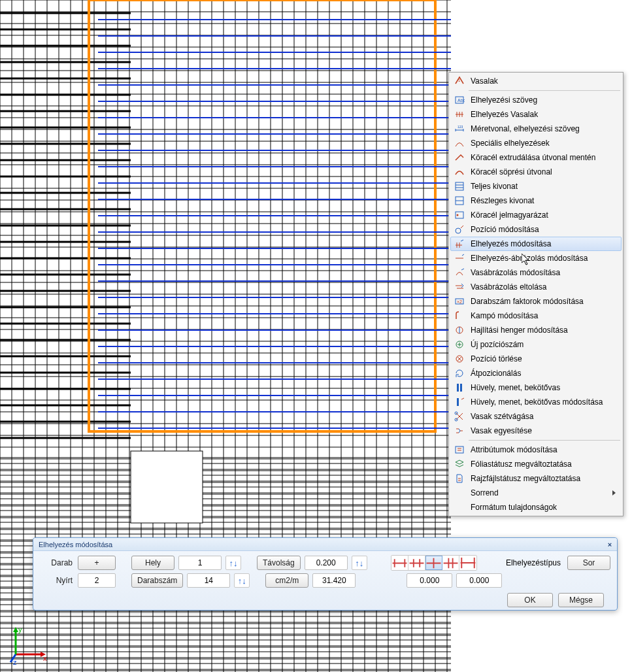 The image size is (632, 672). Describe the element at coordinates (536, 143) in the screenshot. I see `menu-item-5: Speciális elhelyezések` at that location.